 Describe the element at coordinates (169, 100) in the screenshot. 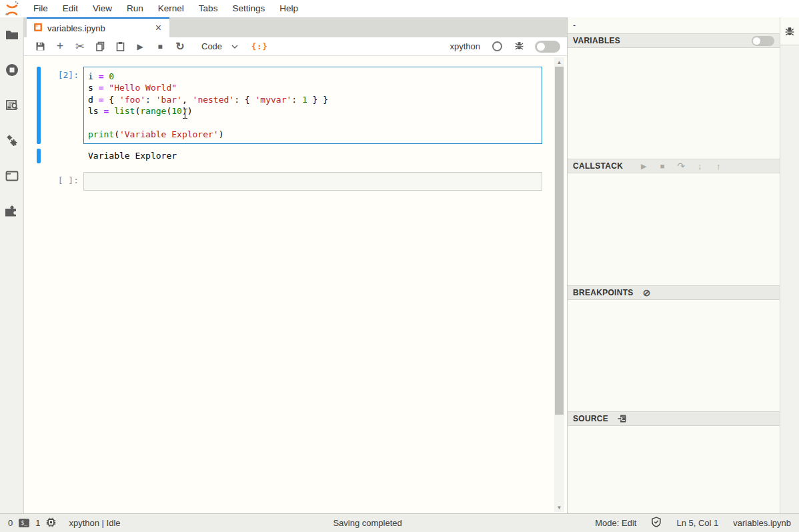

I see `code-token: 'bar'` at that location.